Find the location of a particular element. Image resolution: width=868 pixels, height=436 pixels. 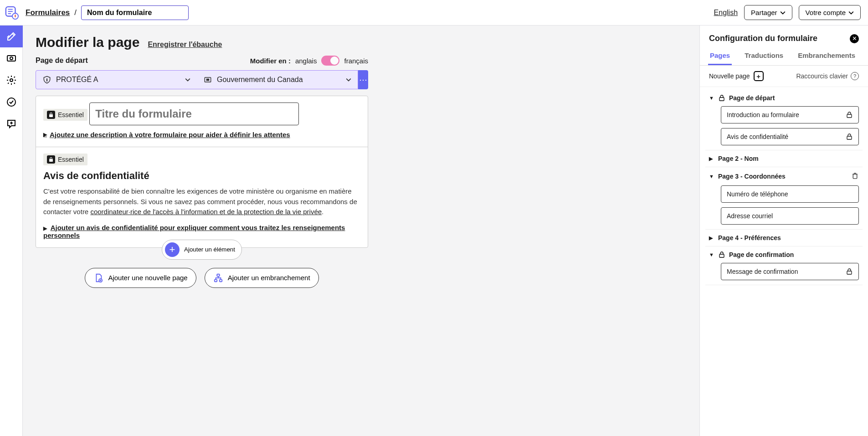

add-element-button: + Ajouter un élément is located at coordinates (202, 250).